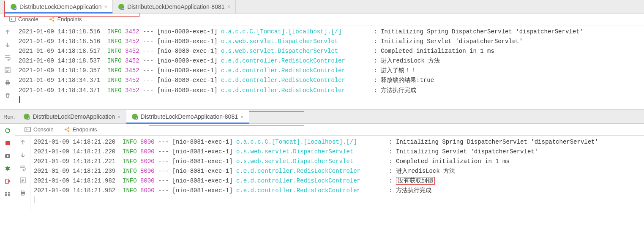 This screenshot has height=237, width=644. Describe the element at coordinates (330, 130) in the screenshot. I see `tool-tabstrip-2: Console Endpoints` at that location.